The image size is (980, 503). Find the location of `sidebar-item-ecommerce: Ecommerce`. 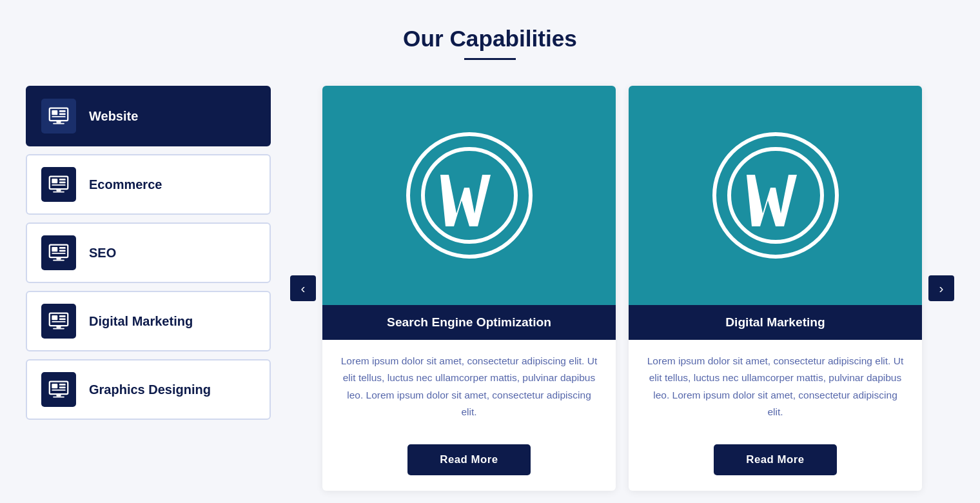

sidebar-item-ecommerce: Ecommerce is located at coordinates (148, 184).